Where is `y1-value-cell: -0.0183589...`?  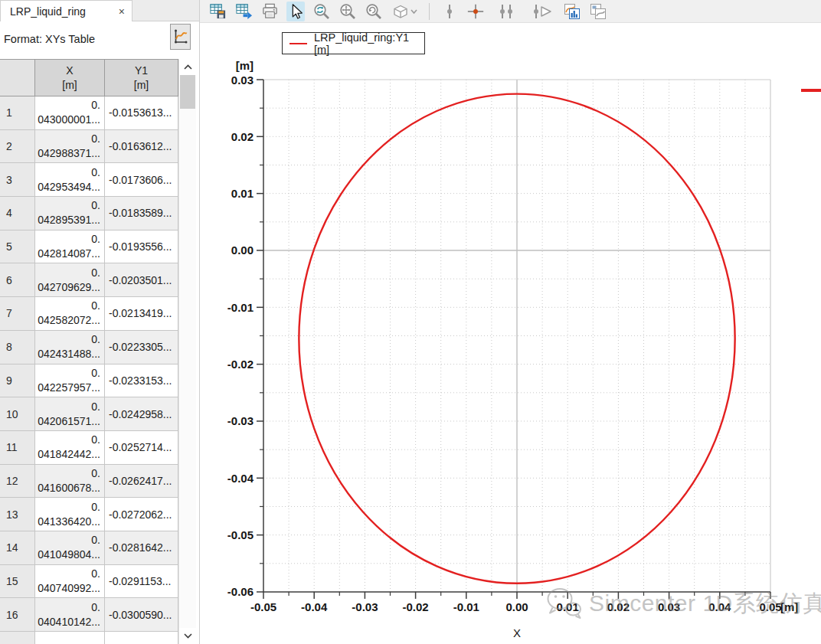
y1-value-cell: -0.0183589... is located at coordinates (142, 214).